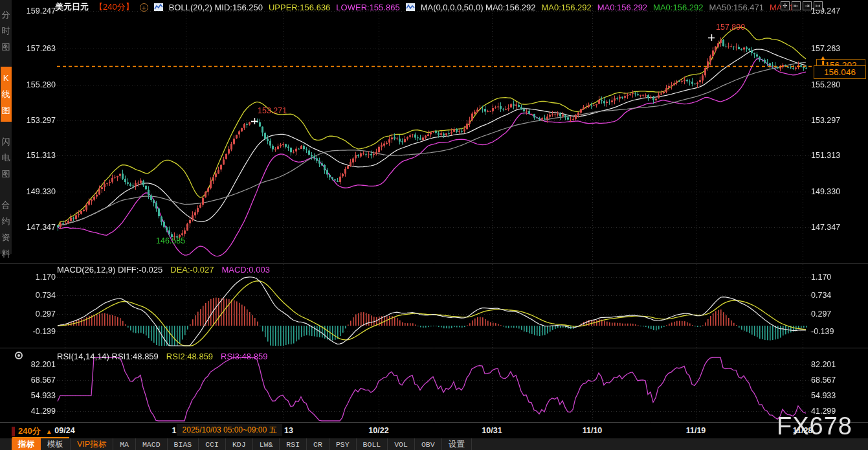 The height and width of the screenshot is (450, 868). What do you see at coordinates (37, 396) in the screenshot?
I see `rsi-axis-label-left: 54.933` at bounding box center [37, 396].